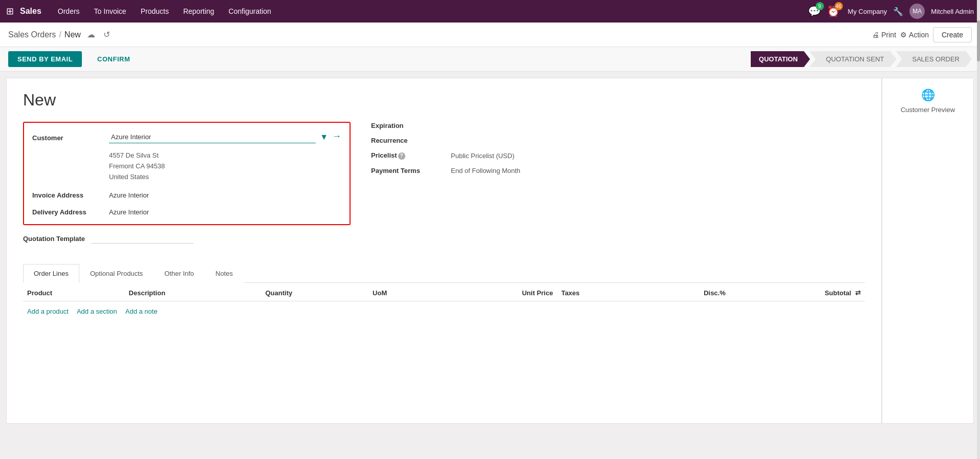 Image resolution: width=980 pixels, height=459 pixels. What do you see at coordinates (868, 11) in the screenshot?
I see `company-name: My Company` at bounding box center [868, 11].